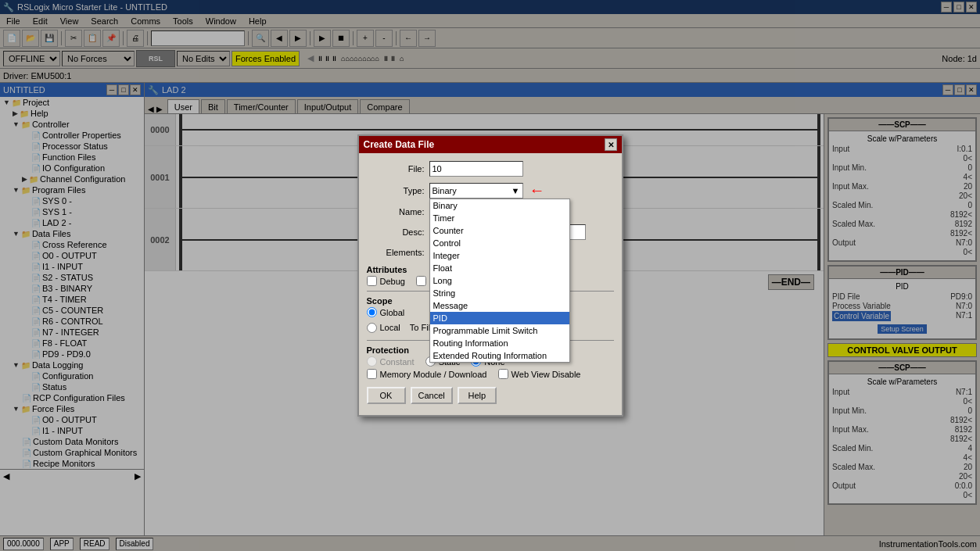 The image size is (980, 551). I want to click on cancel-button: Cancel, so click(432, 395).